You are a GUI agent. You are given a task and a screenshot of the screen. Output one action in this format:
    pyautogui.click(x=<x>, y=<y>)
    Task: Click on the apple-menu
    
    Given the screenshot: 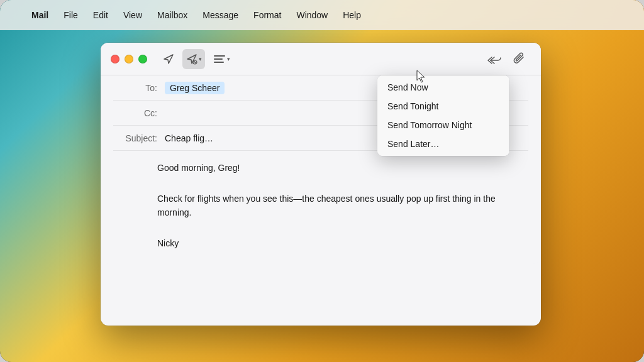 What is the action you would take?
    pyautogui.click(x=16, y=15)
    